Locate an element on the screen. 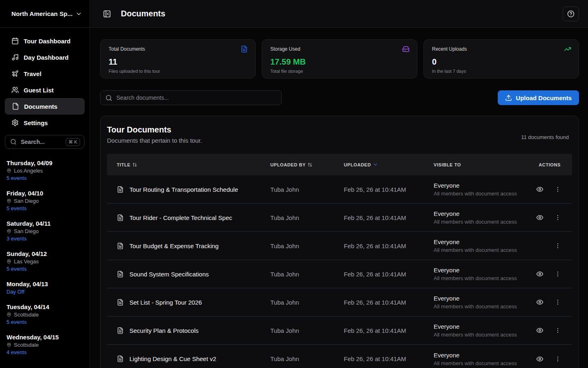  day-item: Tuesday, 04/14 Scottsdale 5 events is located at coordinates (46, 314).